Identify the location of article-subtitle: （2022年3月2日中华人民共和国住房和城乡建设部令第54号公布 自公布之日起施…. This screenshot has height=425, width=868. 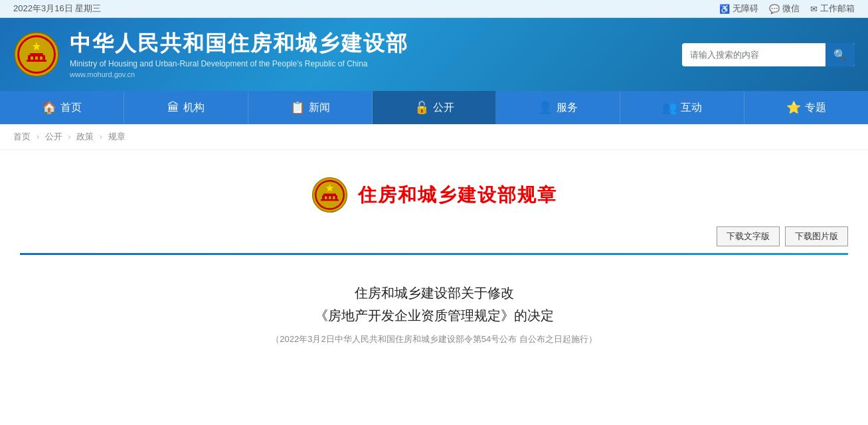
(434, 339).